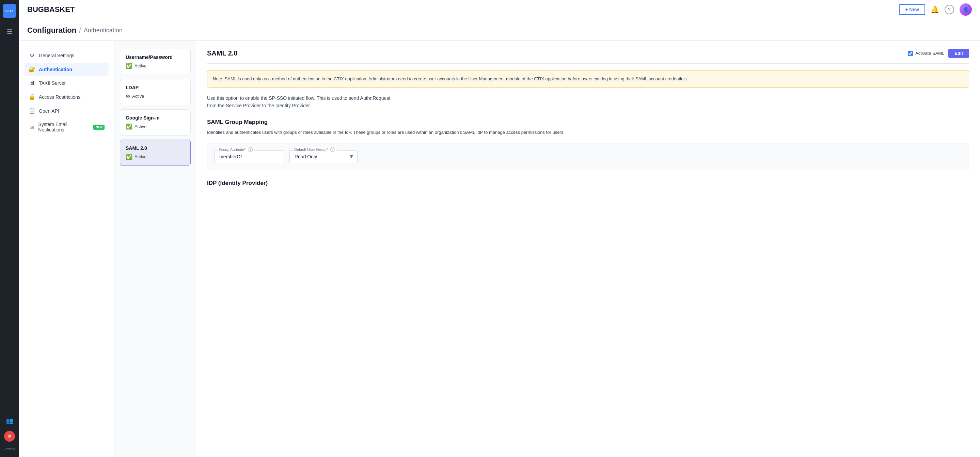 The width and height of the screenshot is (980, 457). What do you see at coordinates (249, 157) in the screenshot?
I see `group-attribute-input` at bounding box center [249, 157].